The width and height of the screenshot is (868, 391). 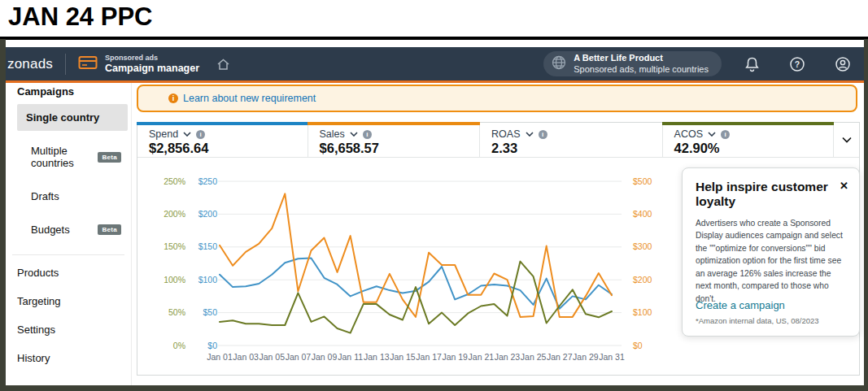 What do you see at coordinates (71, 157) in the screenshot?
I see `sidebar-item-multiple-countries: Multiple countriesBeta` at bounding box center [71, 157].